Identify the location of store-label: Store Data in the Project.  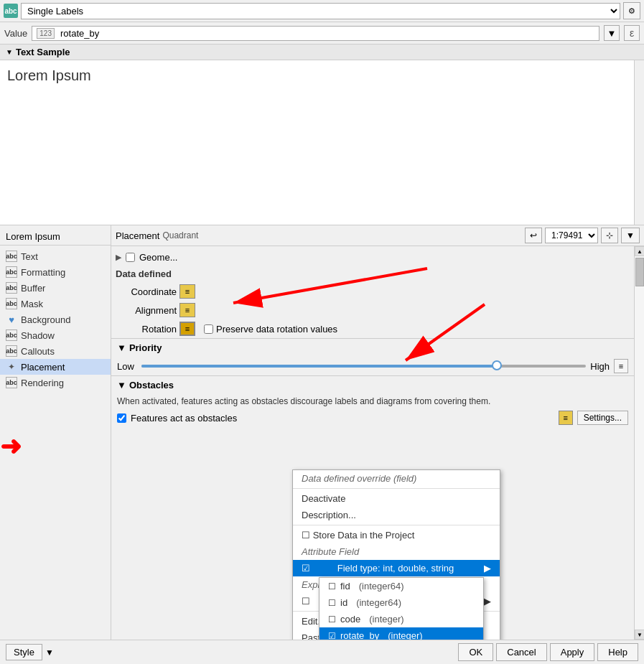
(364, 536).